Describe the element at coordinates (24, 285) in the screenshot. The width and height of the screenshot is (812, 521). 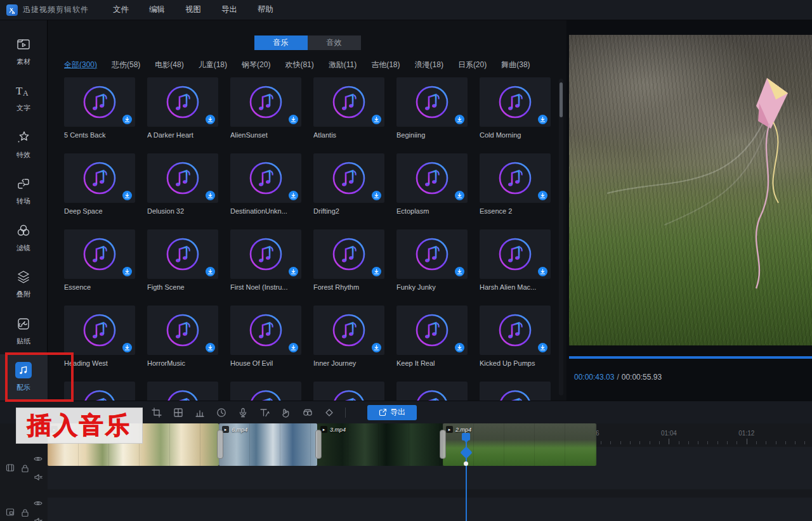
I see `sidebar-item-overlay: 叠附` at that location.